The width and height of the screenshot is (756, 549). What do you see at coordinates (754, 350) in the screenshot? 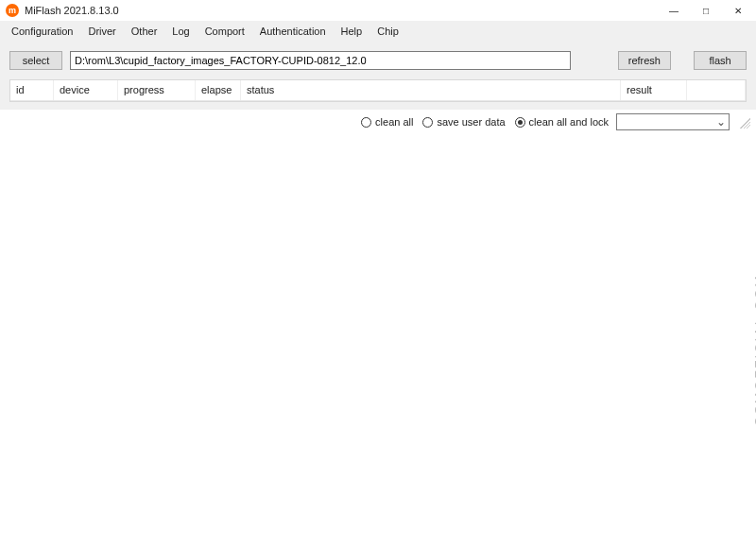
I see `watermark: GSMOFFICIAL.COM` at bounding box center [754, 350].